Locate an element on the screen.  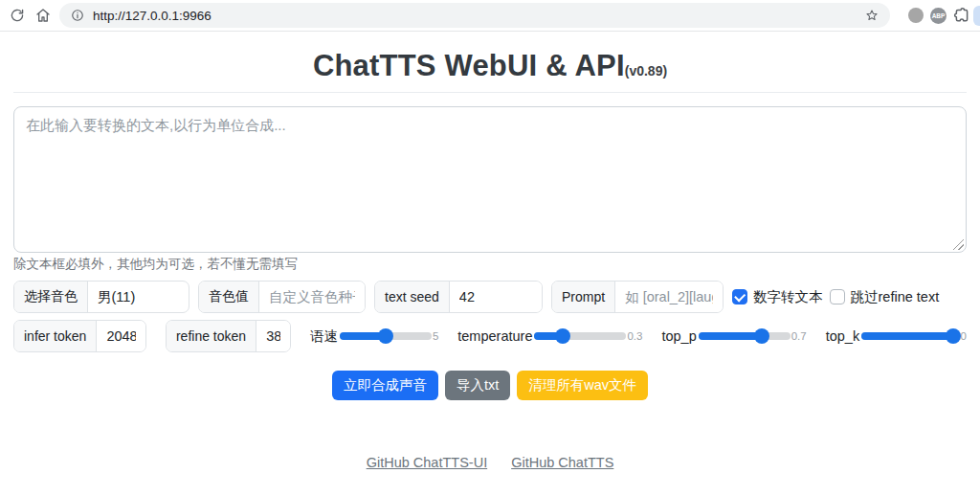
home-icon is located at coordinates (43, 15).